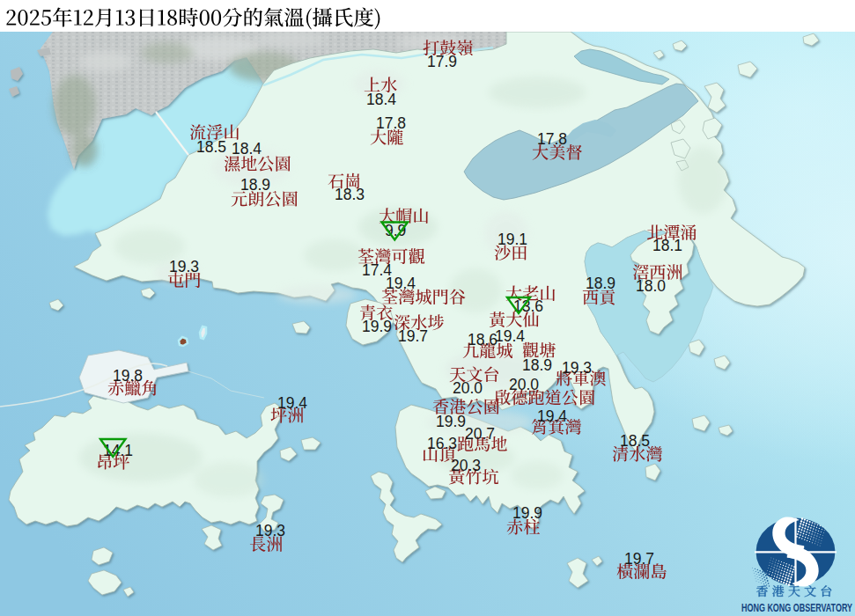  What do you see at coordinates (442, 62) in the screenshot?
I see `svg-text: 17.9` at bounding box center [442, 62].